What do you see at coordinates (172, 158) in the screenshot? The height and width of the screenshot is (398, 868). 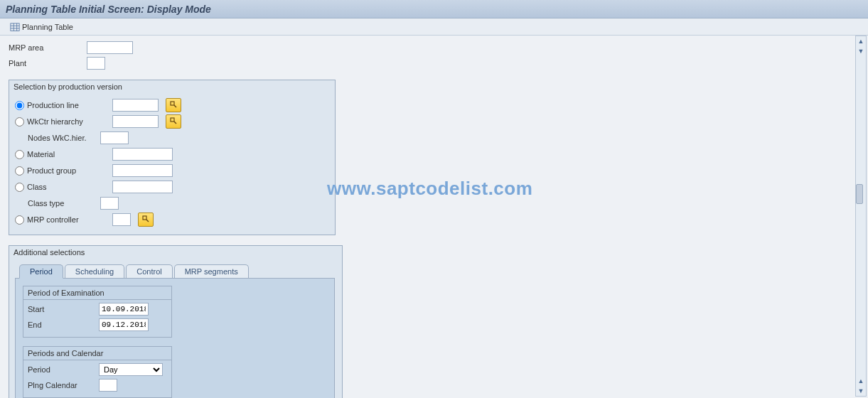 I see `selection-groupbox: Selection by production version Producti…` at bounding box center [172, 158].